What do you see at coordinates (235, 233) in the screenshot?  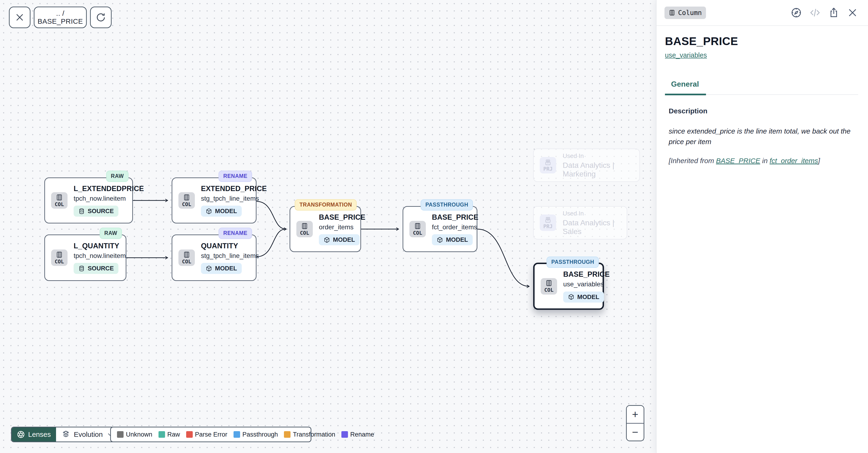 I see `lens-badge: RENAME` at bounding box center [235, 233].